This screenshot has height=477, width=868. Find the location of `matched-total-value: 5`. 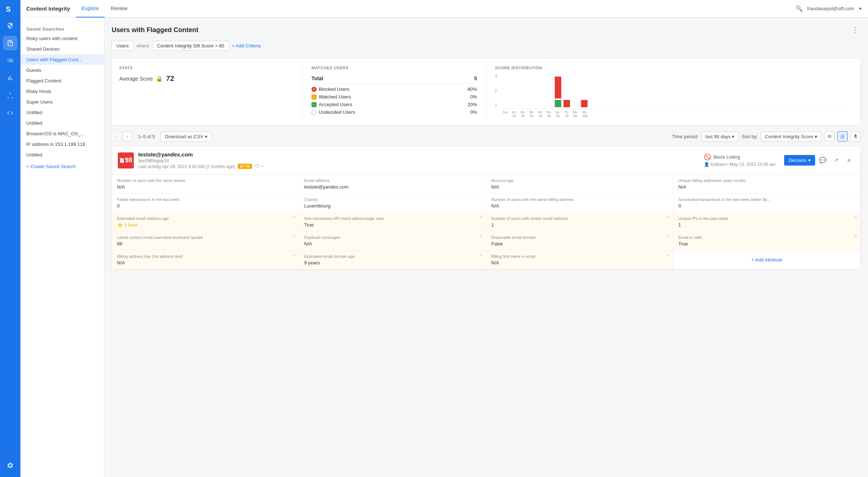

matched-total-value: 5 is located at coordinates (476, 78).